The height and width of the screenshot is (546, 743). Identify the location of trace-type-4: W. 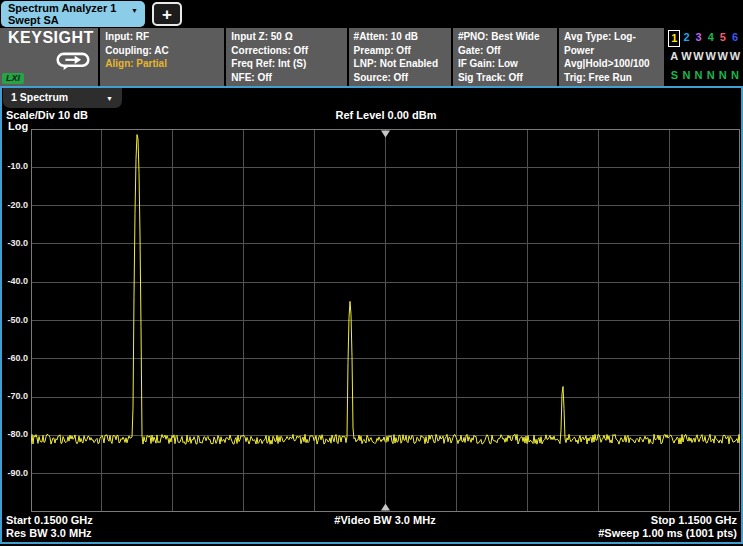
(711, 58).